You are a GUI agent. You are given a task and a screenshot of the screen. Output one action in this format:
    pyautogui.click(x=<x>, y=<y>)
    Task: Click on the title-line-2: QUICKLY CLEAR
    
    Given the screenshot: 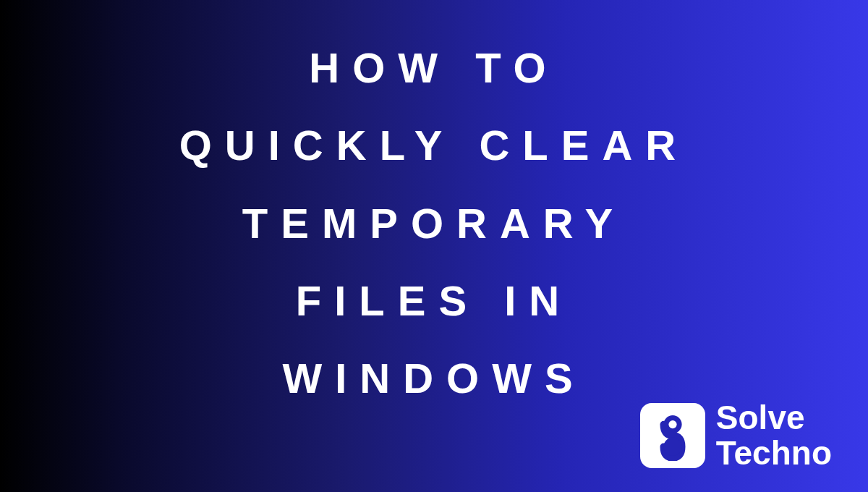 What is the action you would take?
    pyautogui.click(x=434, y=145)
    